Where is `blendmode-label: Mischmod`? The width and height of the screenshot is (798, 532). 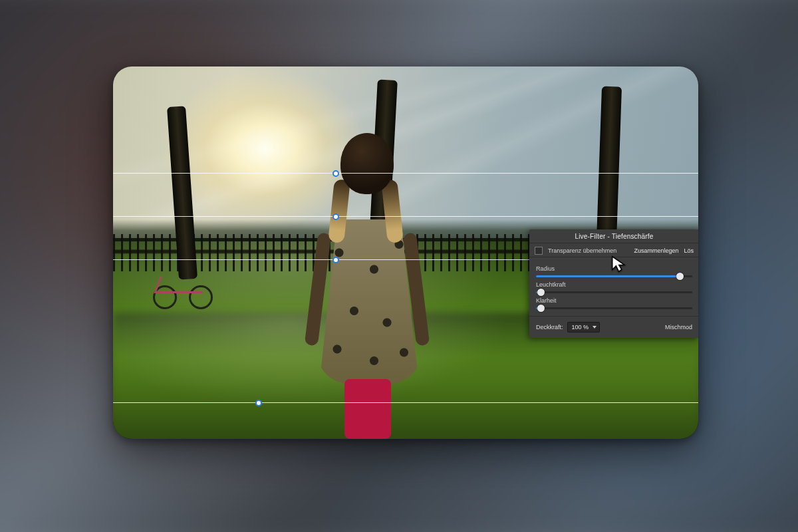
blendmode-label: Mischmod is located at coordinates (678, 327).